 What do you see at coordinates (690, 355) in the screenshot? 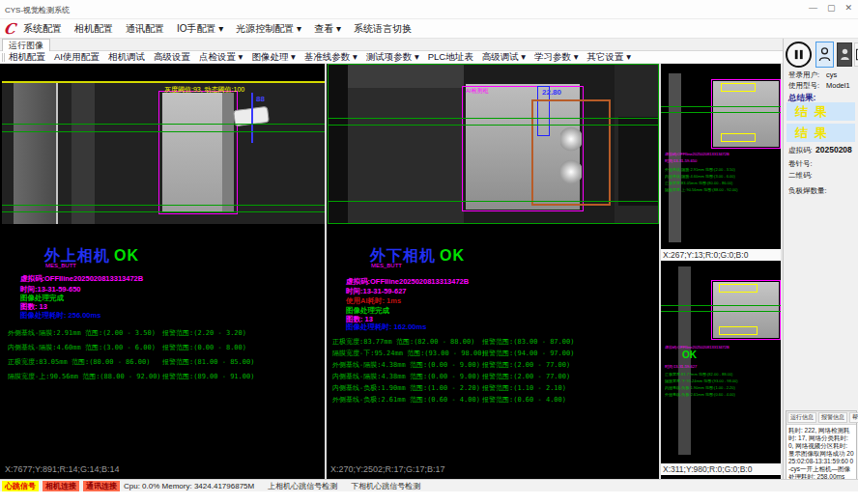
I see `thumb-result-ok: OK` at bounding box center [690, 355].